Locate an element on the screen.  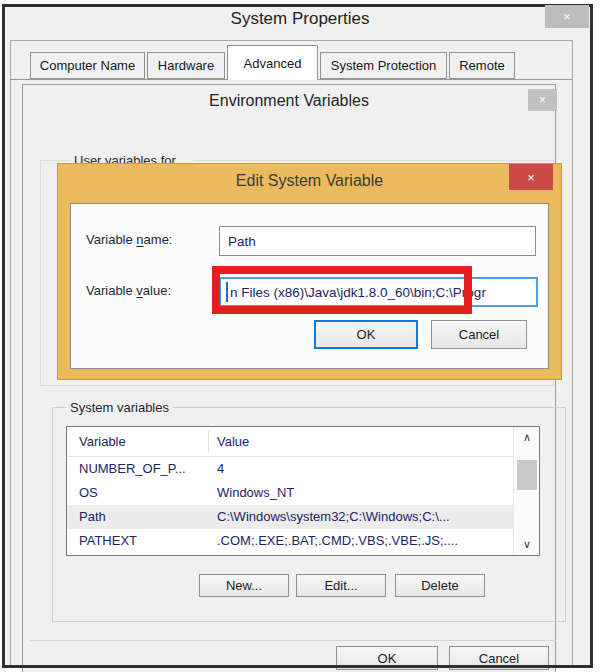
tab-remote: Remote is located at coordinates (482, 66).